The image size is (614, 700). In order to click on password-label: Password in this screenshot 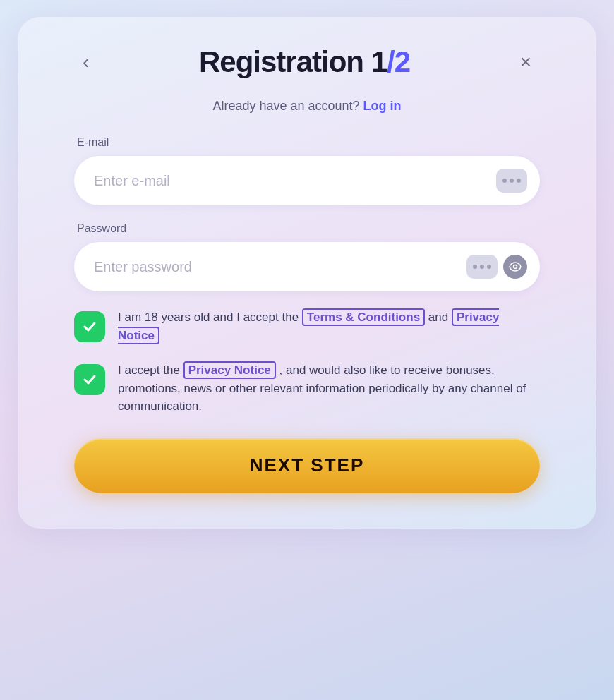, I will do `click(308, 229)`.